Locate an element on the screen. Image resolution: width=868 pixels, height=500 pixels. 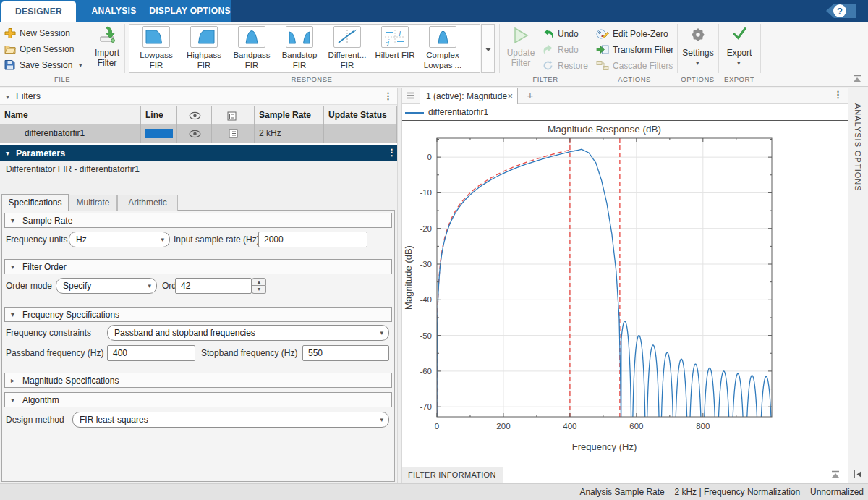
toolstrip-section-label: FILTER is located at coordinates (545, 80).